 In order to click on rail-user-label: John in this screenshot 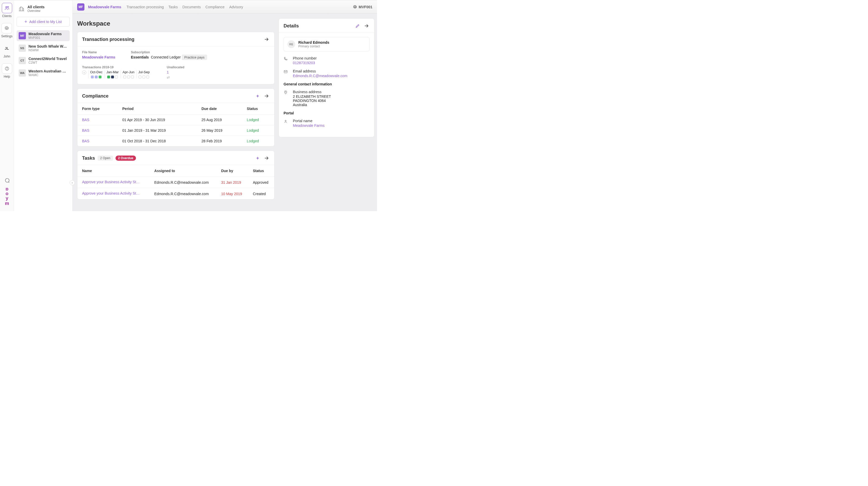, I will do `click(7, 57)`.